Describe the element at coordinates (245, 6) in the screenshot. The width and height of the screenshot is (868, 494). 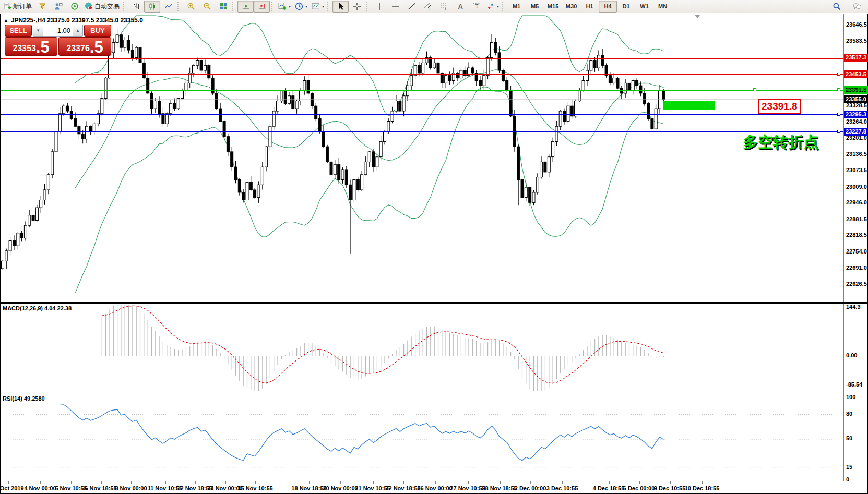
I see `auto-scroll-button` at that location.